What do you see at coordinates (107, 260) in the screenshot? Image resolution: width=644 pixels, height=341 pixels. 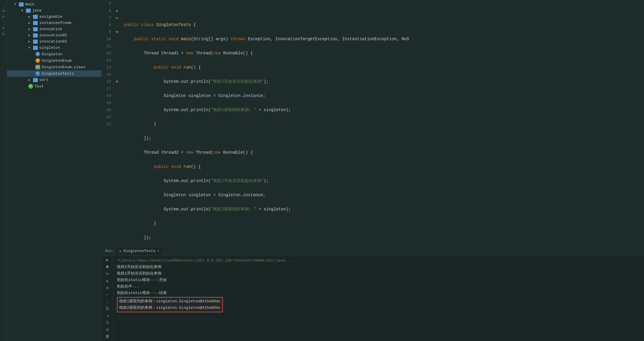 I see `run-btn: ▶` at bounding box center [107, 260].